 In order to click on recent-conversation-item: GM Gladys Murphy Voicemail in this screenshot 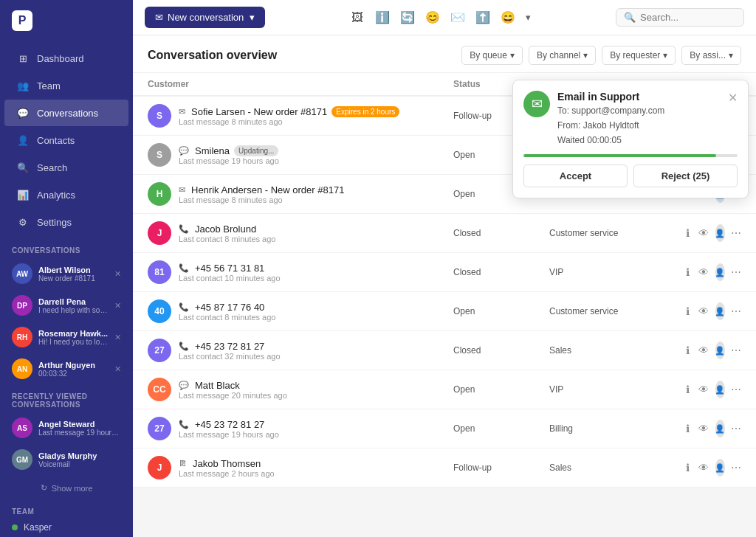, I will do `click(66, 460)`.